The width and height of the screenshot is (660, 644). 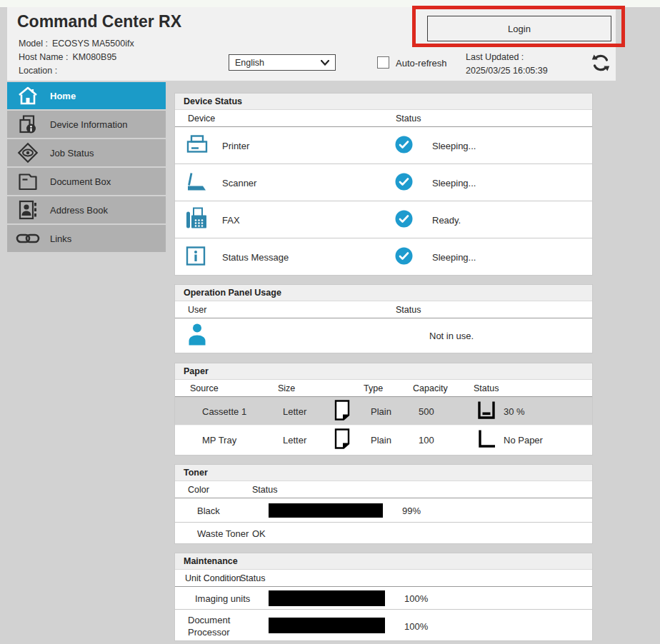 I want to click on device-status-title: Device Status, so click(x=384, y=101).